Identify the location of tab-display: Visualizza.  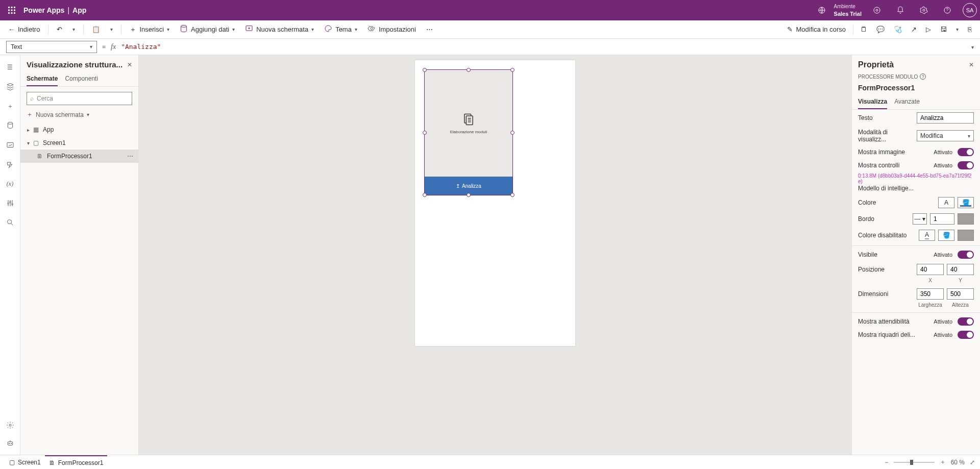
(873, 102).